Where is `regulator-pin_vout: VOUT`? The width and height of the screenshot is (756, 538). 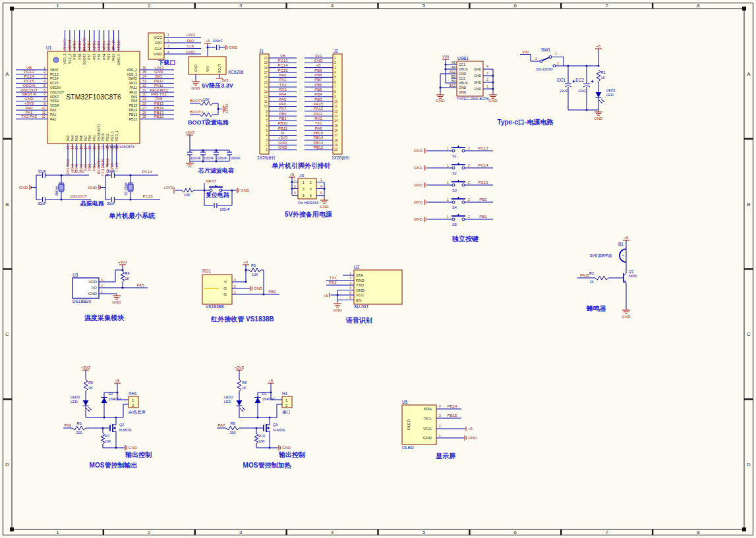 regulator-pin_vout: VOUT is located at coordinates (219, 68).